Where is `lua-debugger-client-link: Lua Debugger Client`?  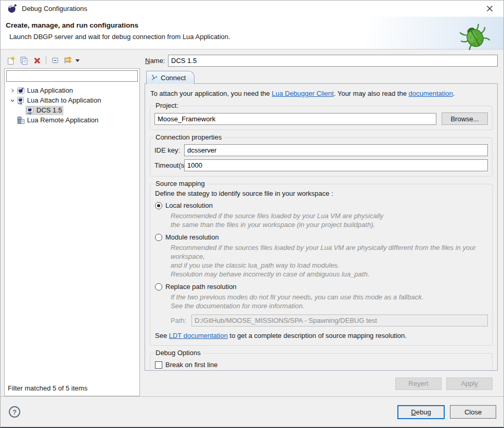 lua-debugger-client-link: Lua Debugger Client is located at coordinates (303, 94).